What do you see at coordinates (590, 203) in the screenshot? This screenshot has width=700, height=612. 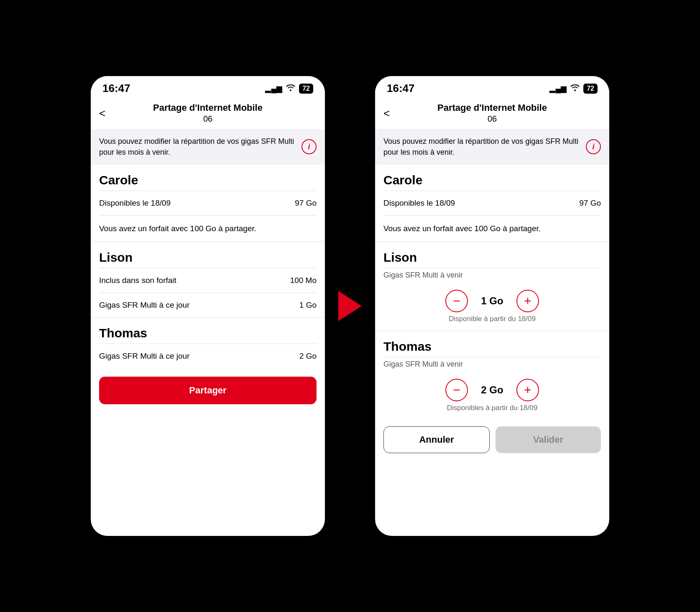 I see `carole-row1-value-right: 97 Go` at bounding box center [590, 203].